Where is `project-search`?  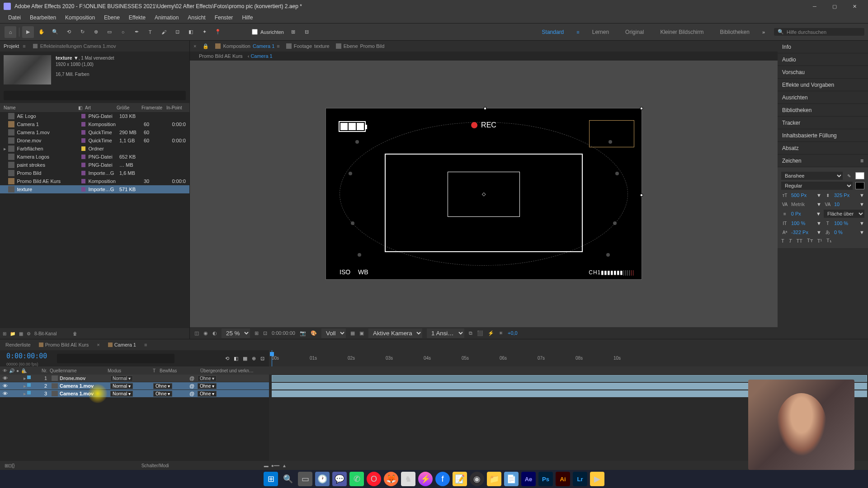
project-search is located at coordinates (95, 96).